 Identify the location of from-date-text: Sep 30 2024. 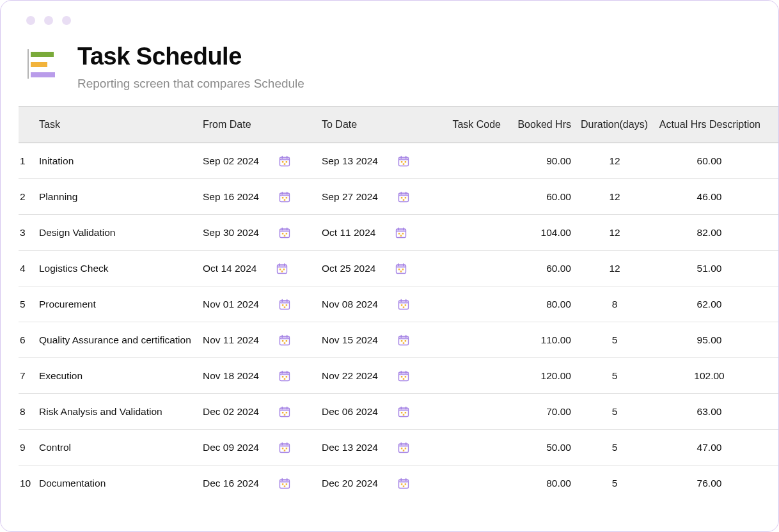
(231, 233).